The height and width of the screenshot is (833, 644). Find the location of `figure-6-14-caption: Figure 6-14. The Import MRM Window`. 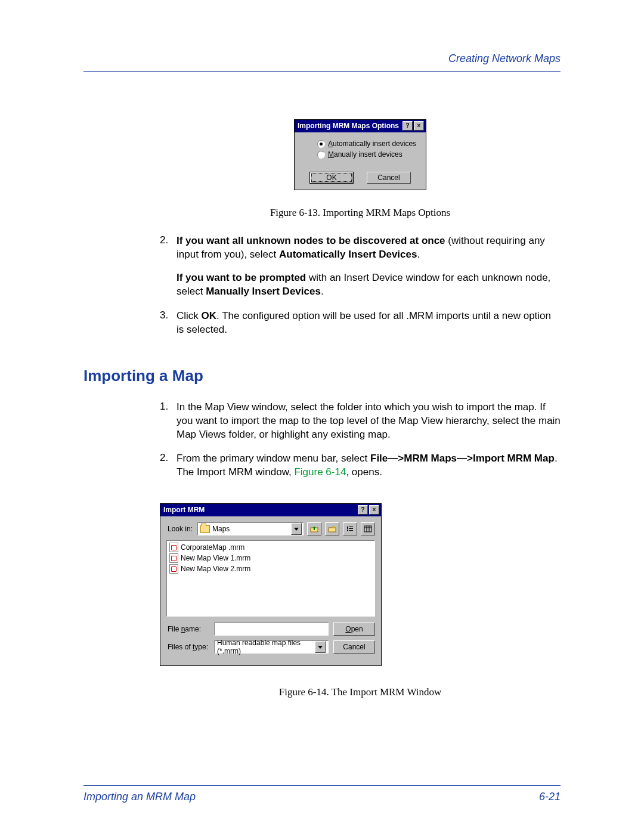

figure-6-14-caption: Figure 6-14. The Import MRM Window is located at coordinates (360, 692).